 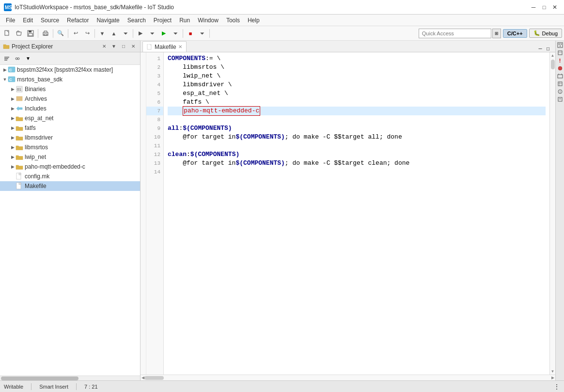 What do you see at coordinates (155, 146) in the screenshot?
I see `line-num-11: 11` at bounding box center [155, 146].